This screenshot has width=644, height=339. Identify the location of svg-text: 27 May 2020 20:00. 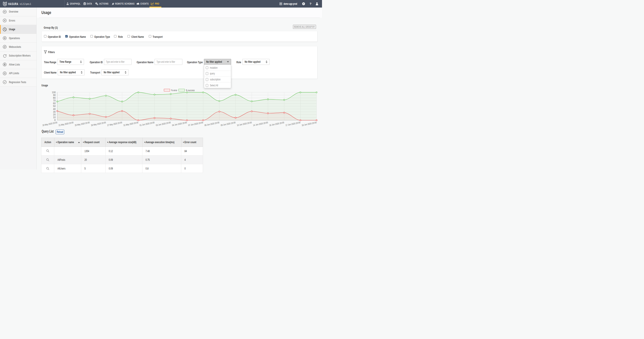
(114, 124).